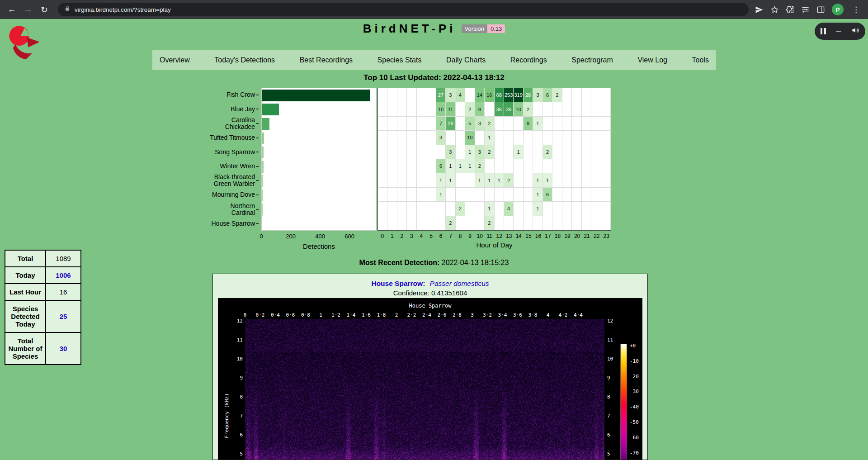  What do you see at coordinates (403, 9) in the screenshot?
I see `address-bar: virginia.birdnetpi.com/?stream=play` at bounding box center [403, 9].